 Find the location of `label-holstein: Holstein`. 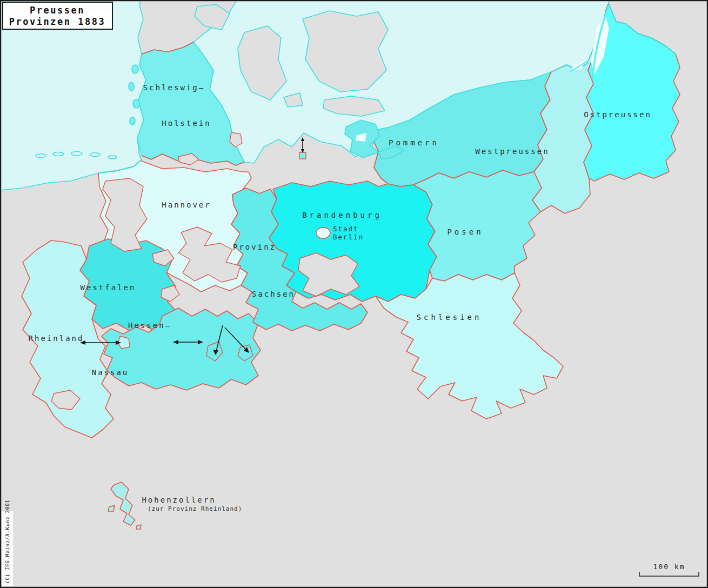

label-holstein: Holstein is located at coordinates (186, 123).